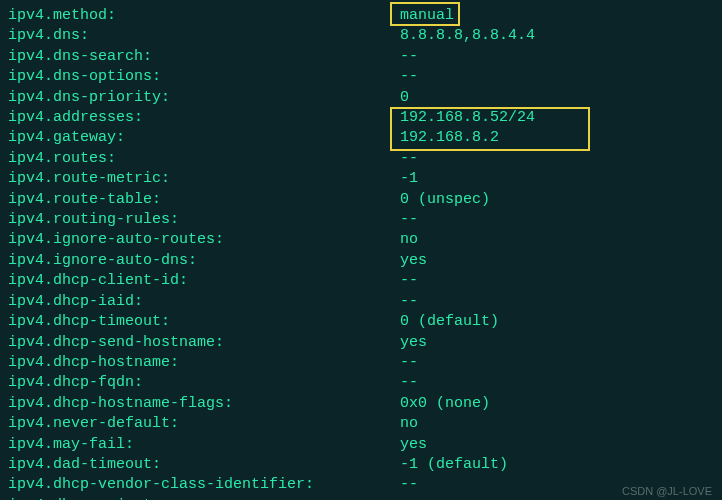 Image resolution: width=722 pixels, height=500 pixels. I want to click on config-key: ipv4.dhcp-reject-servers:, so click(204, 498).